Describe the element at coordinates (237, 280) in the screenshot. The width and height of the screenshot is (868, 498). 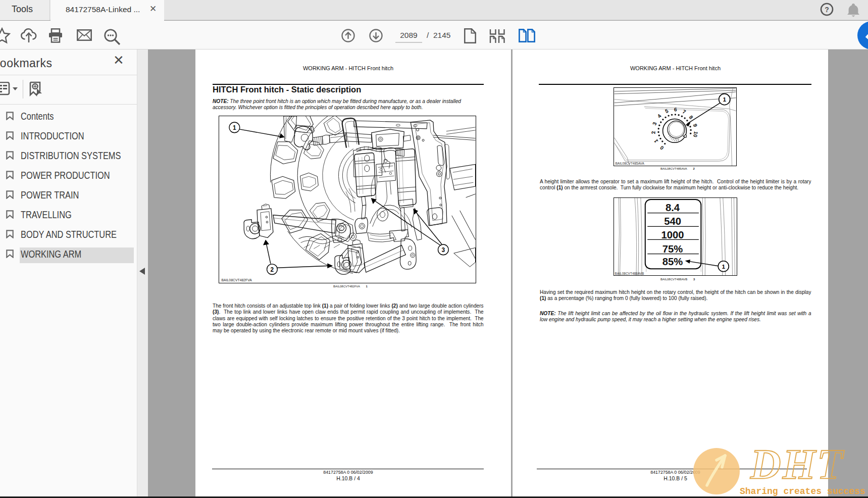
I see `svg-text: BAIL08CVT482FVA` at that location.